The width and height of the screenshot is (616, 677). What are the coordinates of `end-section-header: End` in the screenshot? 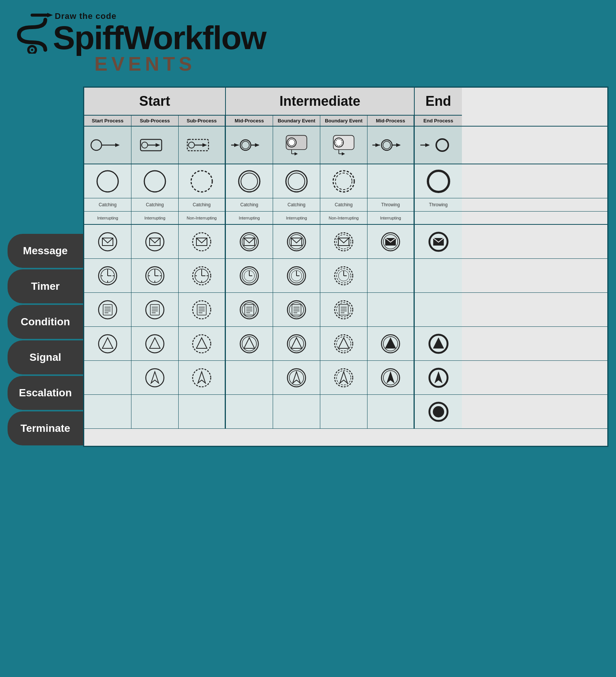 It's located at (438, 102).